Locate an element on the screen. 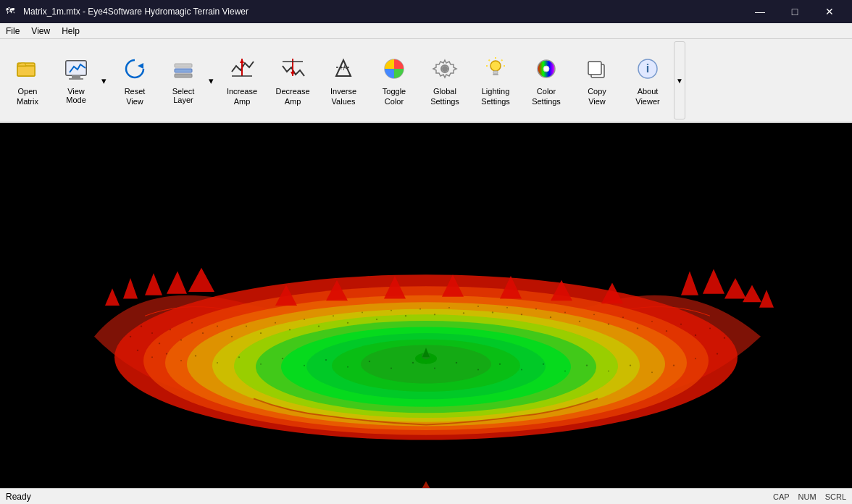  inverse-values-icon: +/- is located at coordinates (343, 69).